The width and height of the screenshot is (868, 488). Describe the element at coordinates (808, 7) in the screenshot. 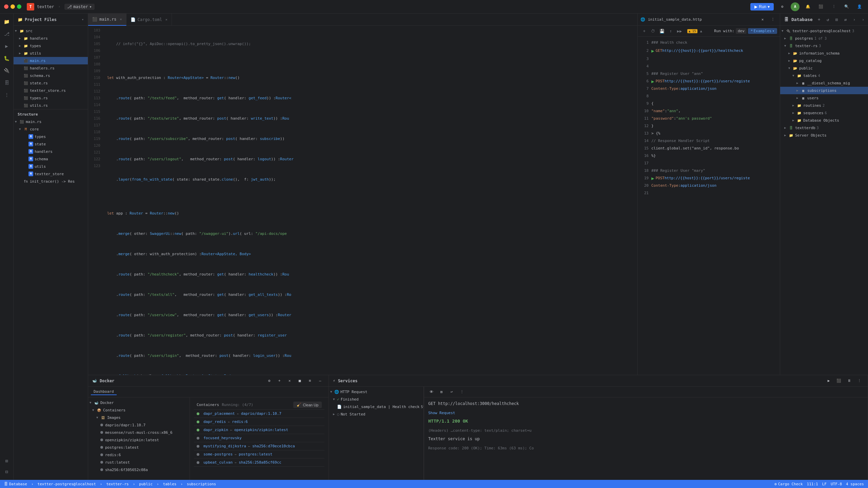

I see `notifications-button: 🔔` at that location.